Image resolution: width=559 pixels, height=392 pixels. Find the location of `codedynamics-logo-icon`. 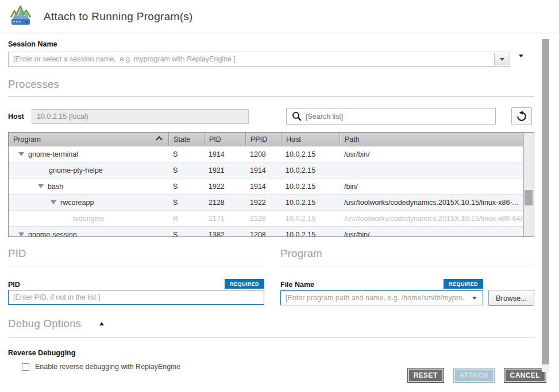

codedynamics-logo-icon is located at coordinates (21, 17).